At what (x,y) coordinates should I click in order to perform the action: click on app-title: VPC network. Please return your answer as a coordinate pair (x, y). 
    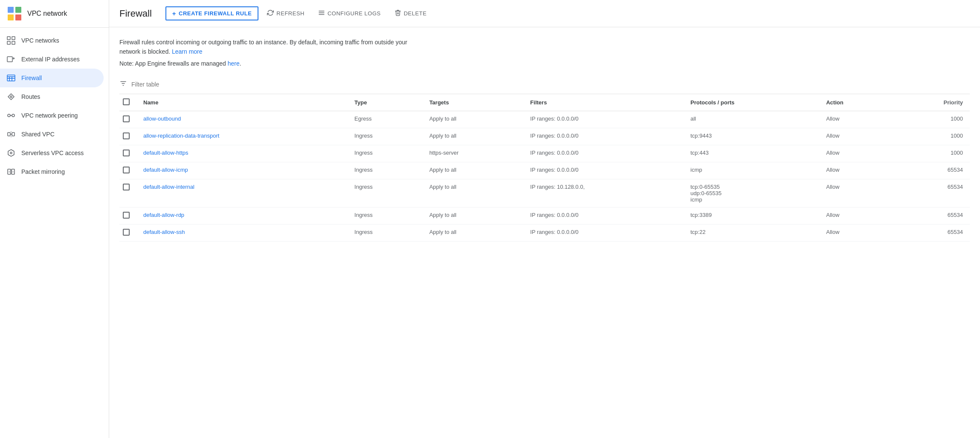
    Looking at the image, I should click on (47, 14).